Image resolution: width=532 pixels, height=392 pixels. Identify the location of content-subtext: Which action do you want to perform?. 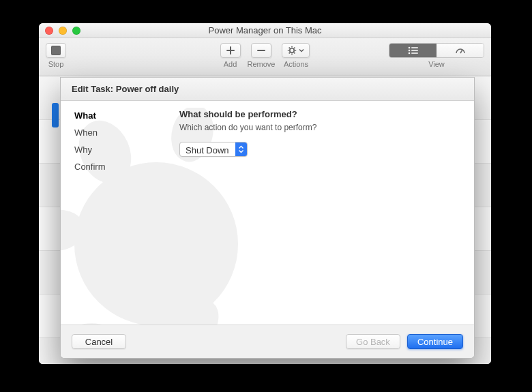
(321, 127).